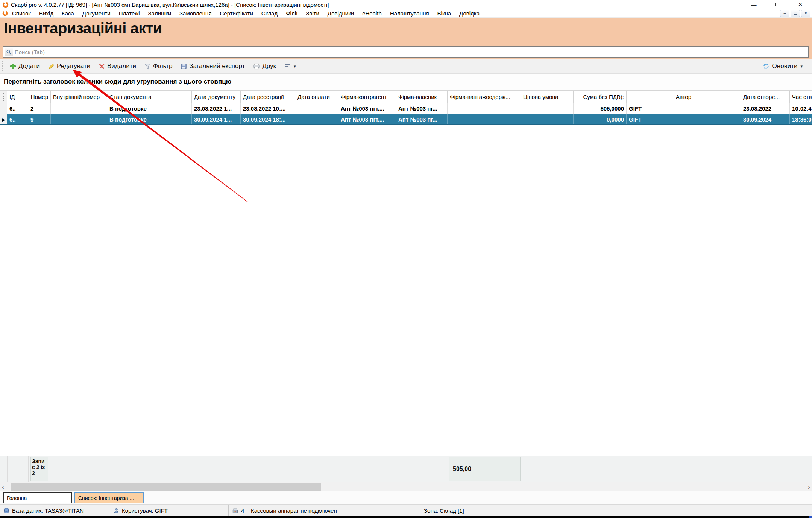  What do you see at coordinates (765, 108) in the screenshot?
I see `cell-created-date: 23.08.2022` at bounding box center [765, 108].